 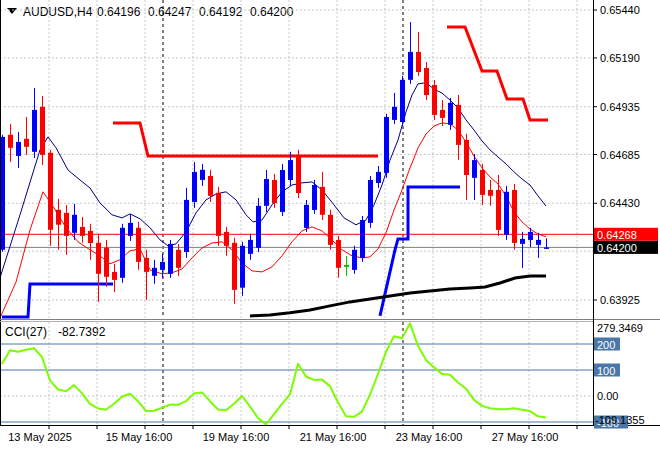 I want to click on cci-zero-label: 0.00, so click(x=608, y=396).